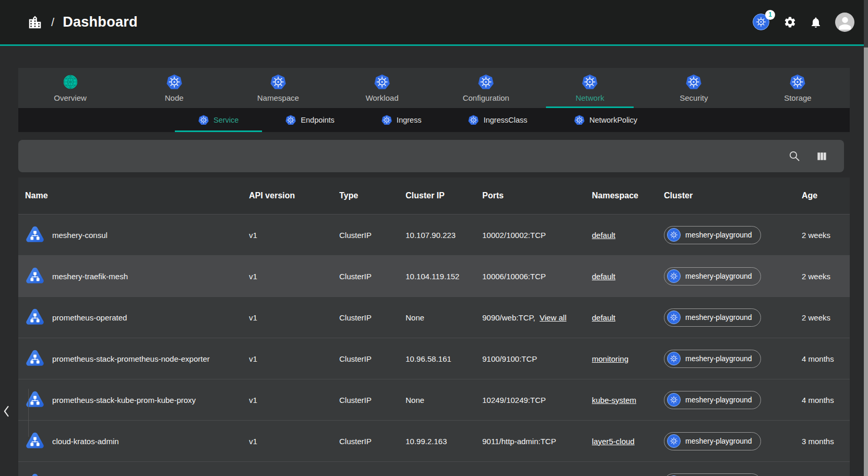 Image resolution: width=868 pixels, height=476 pixels. What do you see at coordinates (866, 262) in the screenshot?
I see `scrollbar-thumb` at bounding box center [866, 262].